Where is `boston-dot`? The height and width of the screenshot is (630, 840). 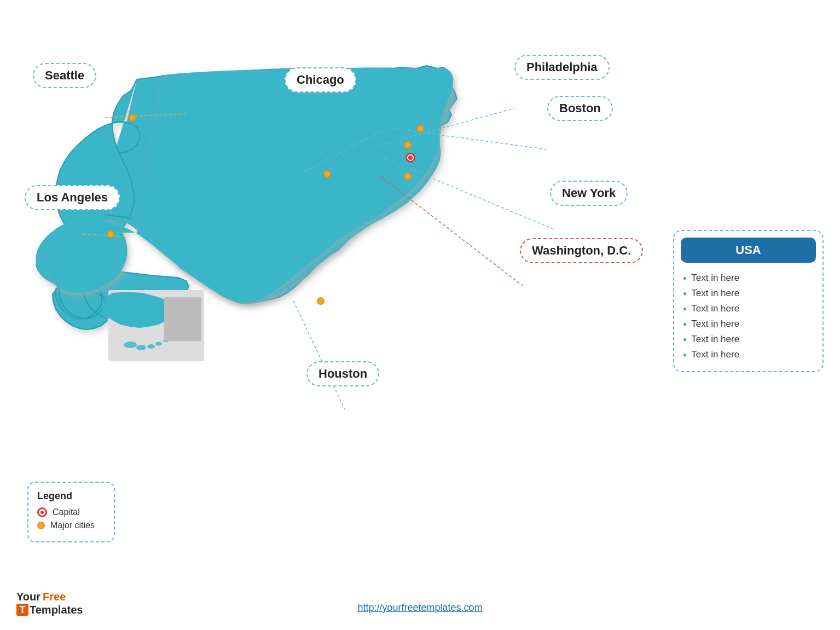 boston-dot is located at coordinates (420, 129).